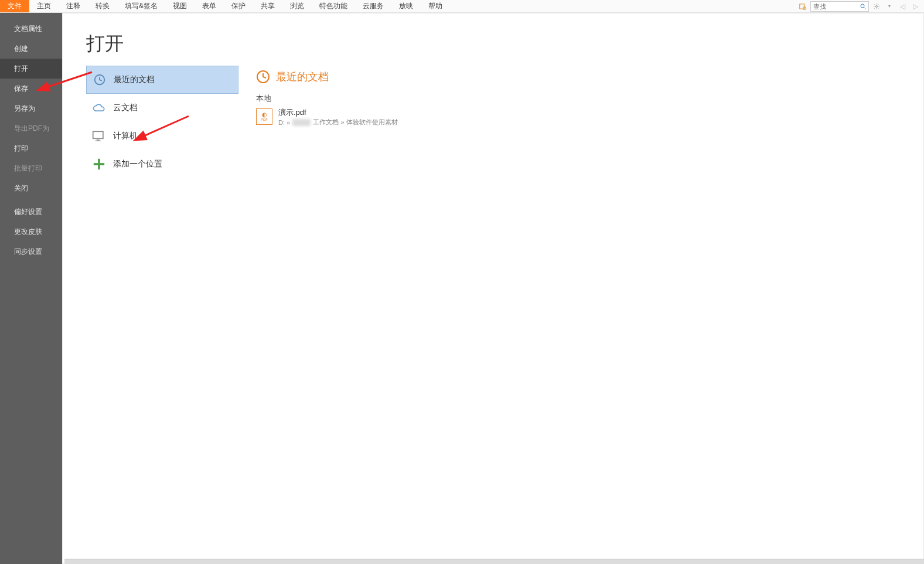  Describe the element at coordinates (338, 122) in the screenshot. I see `file-path: D: » ████ 工作文档 » 体验软件使用素材` at that location.